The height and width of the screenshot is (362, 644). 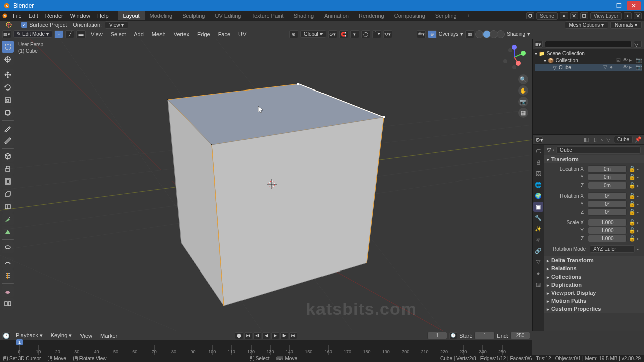 I want to click on workspace-add-tab: +, so click(x=468, y=16).